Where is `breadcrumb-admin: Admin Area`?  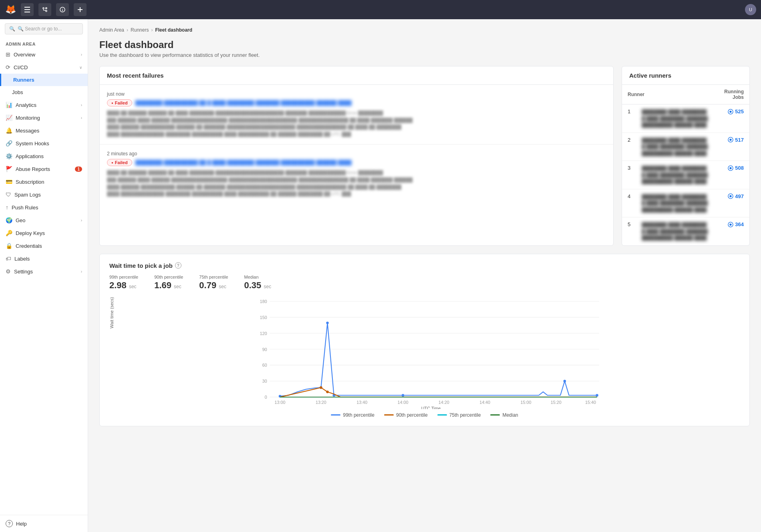
breadcrumb-admin: Admin Area is located at coordinates (112, 30).